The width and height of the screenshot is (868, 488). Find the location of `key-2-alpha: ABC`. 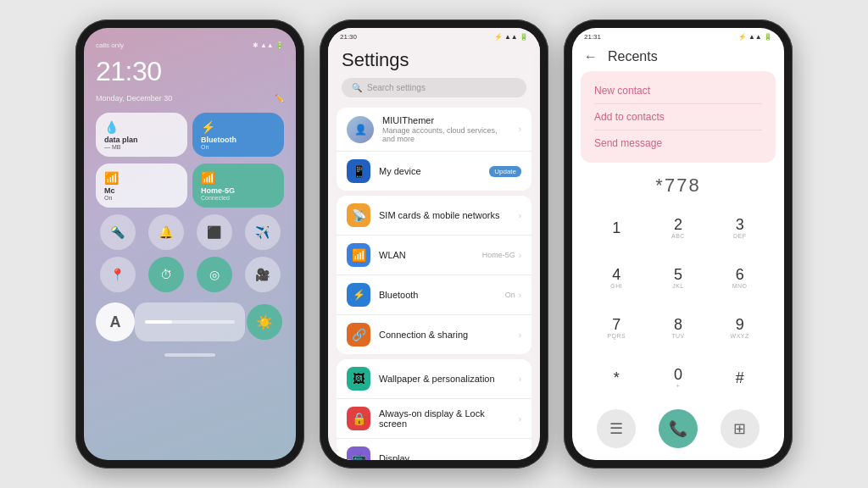

key-2-alpha: ABC is located at coordinates (678, 236).